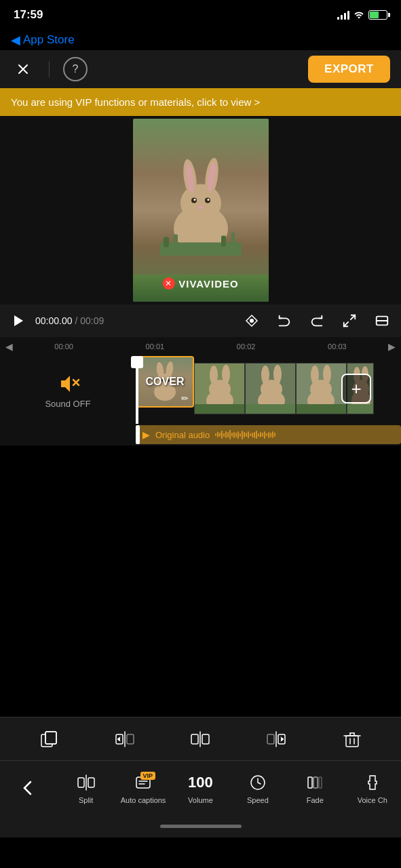  I want to click on timeline-content: COVER ✏, so click(255, 390).